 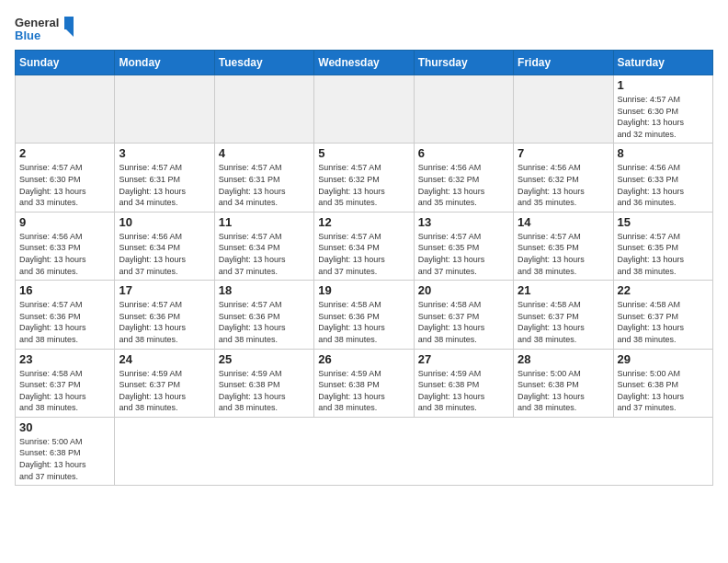 What do you see at coordinates (164, 223) in the screenshot?
I see `day-number: 10` at bounding box center [164, 223].